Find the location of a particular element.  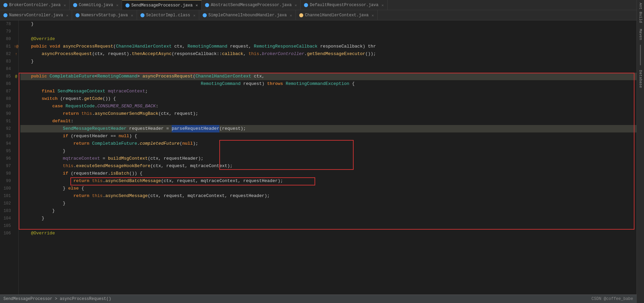

tab-default: DefaultRequestProcessor.java ✕ is located at coordinates (344, 5).